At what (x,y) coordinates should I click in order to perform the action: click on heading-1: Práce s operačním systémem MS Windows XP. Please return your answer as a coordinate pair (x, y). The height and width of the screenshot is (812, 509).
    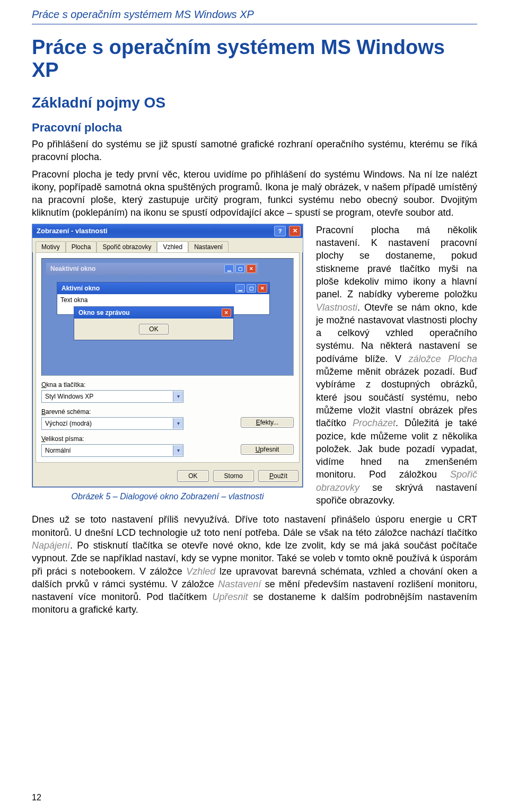
    Looking at the image, I should click on (254, 59).